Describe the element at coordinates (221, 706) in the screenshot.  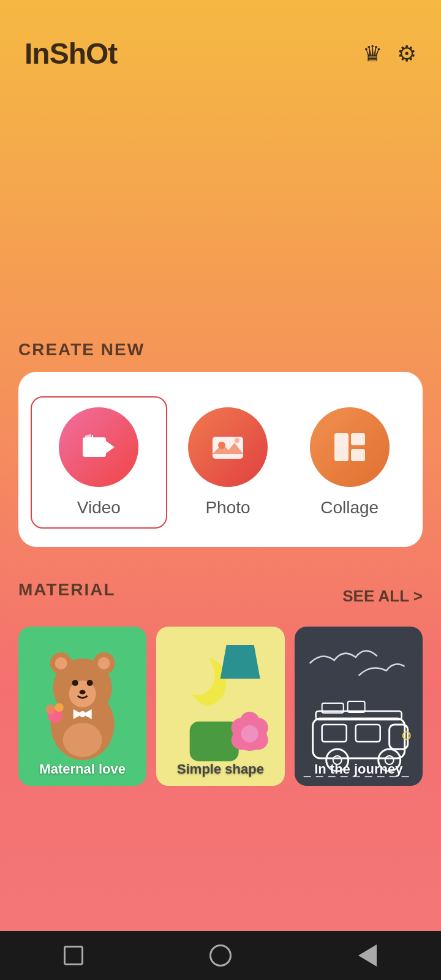
I see `material-grid: Maternal love Simple shape` at that location.